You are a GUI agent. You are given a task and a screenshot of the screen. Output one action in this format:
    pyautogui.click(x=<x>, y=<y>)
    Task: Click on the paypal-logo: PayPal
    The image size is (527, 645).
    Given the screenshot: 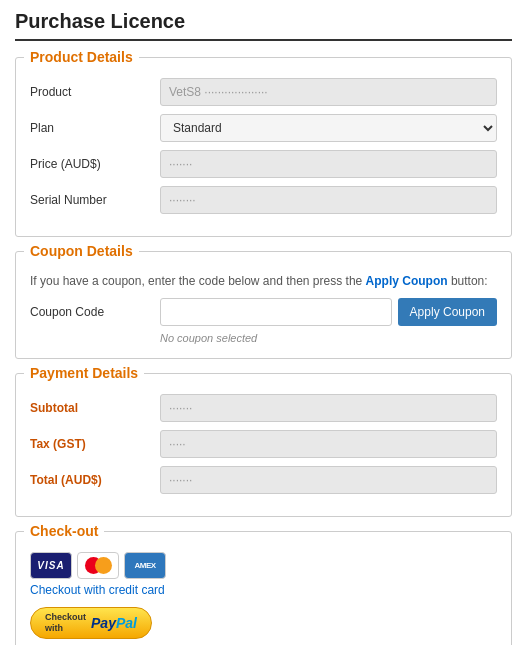 What is the action you would take?
    pyautogui.click(x=114, y=623)
    